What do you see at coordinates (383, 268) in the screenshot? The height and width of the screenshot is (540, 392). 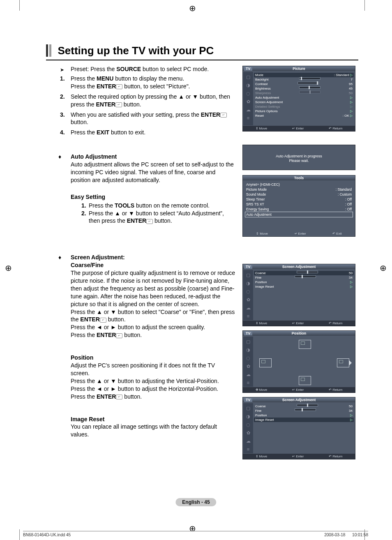 I see `registration-mark-right: ⊕` at bounding box center [383, 268].